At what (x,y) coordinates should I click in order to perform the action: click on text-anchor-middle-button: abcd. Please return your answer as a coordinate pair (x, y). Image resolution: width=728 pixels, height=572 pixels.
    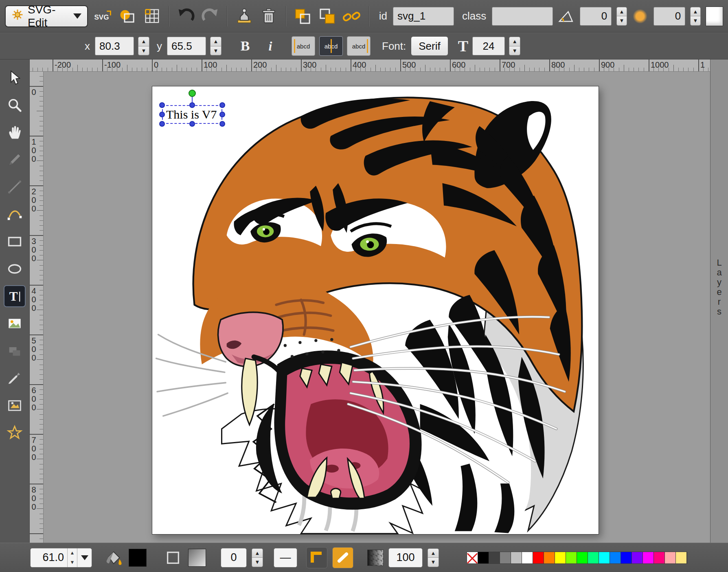
    Looking at the image, I should click on (331, 46).